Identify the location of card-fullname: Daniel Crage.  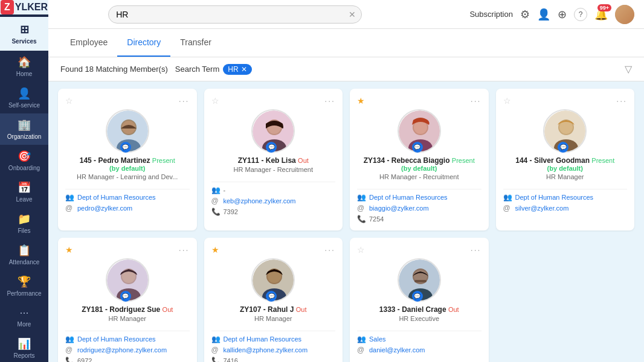
(424, 310).